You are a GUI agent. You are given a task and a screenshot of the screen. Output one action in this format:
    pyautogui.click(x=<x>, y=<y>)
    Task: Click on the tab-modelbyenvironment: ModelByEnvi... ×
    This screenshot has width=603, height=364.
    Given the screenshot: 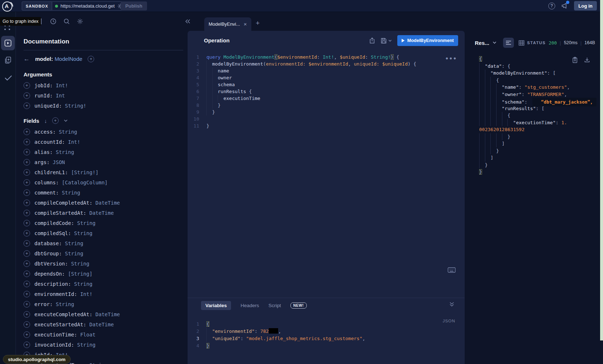 What is the action you would take?
    pyautogui.click(x=228, y=24)
    